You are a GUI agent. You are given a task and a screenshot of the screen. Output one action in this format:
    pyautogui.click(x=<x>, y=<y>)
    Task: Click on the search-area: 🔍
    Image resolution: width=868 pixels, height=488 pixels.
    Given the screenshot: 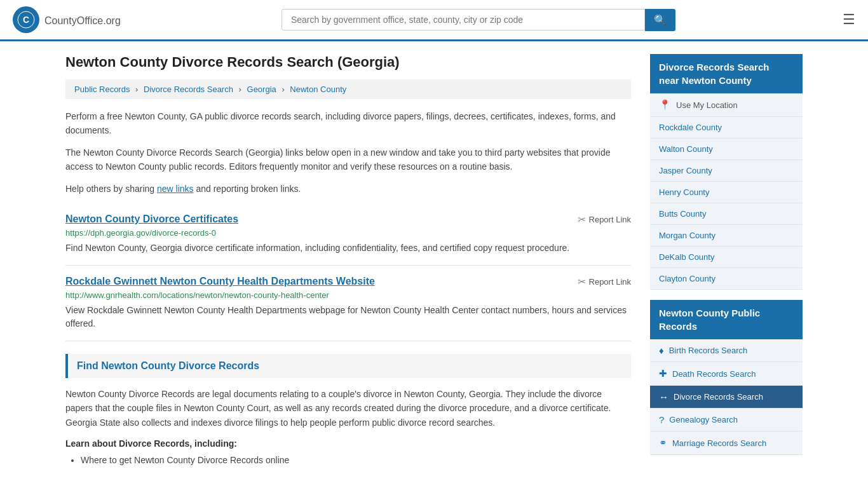 What is the action you would take?
    pyautogui.click(x=478, y=20)
    